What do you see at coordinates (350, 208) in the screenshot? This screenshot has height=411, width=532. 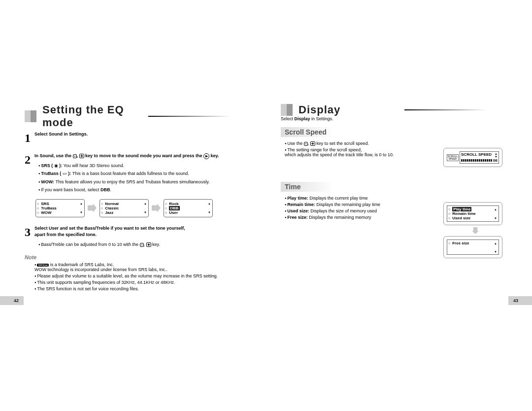 I see `time-bullets: Play time: Displays the current play tim…` at bounding box center [350, 208].